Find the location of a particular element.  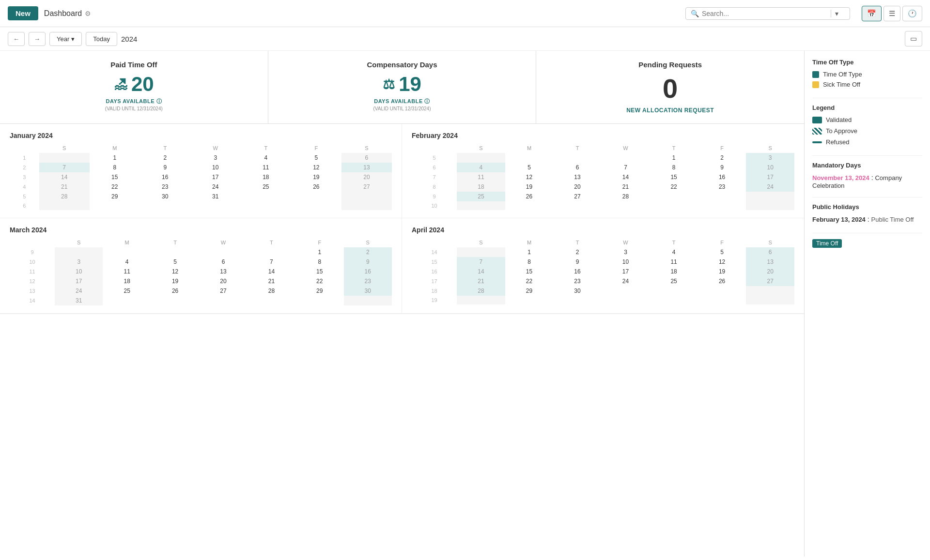

year-button: Year ▾ is located at coordinates (66, 39).